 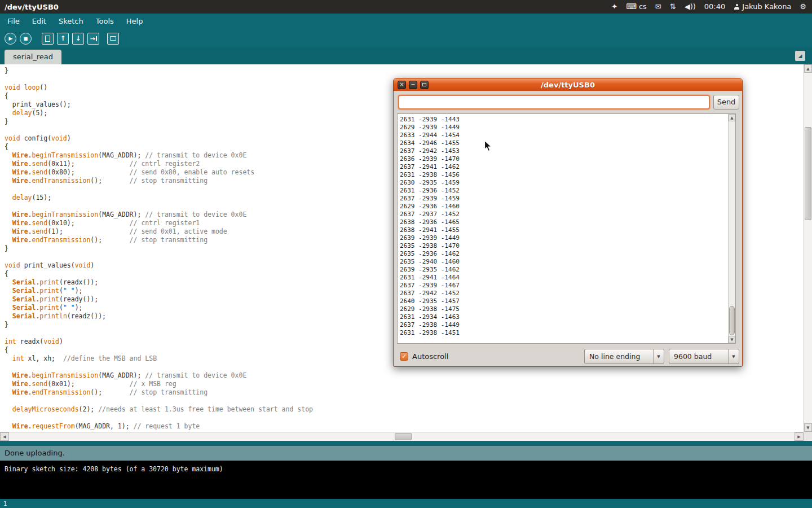 I want to click on serial-scroll-up-icon: ▲, so click(x=732, y=117).